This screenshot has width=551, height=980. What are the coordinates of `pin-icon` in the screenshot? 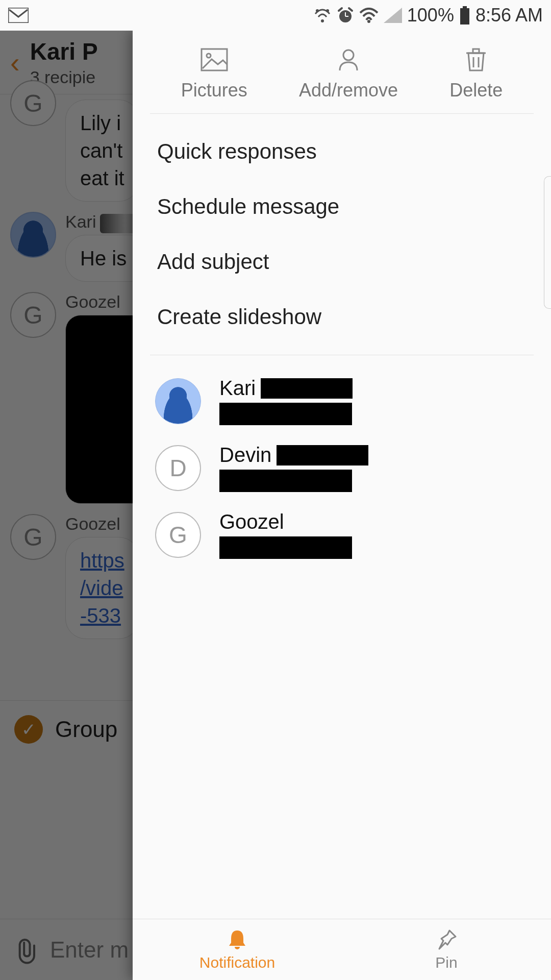 It's located at (446, 940).